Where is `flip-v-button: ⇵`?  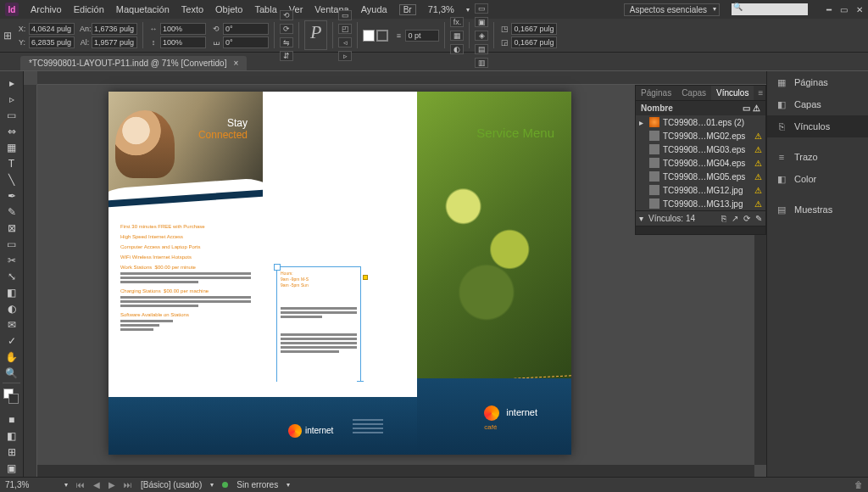
flip-v-button: ⇵ is located at coordinates (287, 56).